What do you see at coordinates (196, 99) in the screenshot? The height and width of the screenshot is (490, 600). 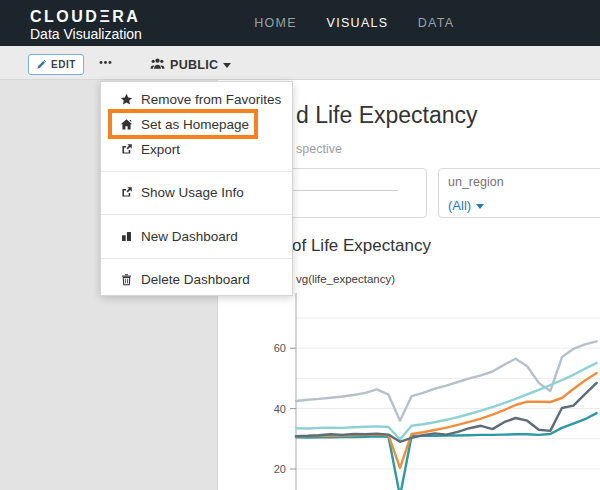 I see `menu-item-remove-from-favorites: Remove from Favorites` at bounding box center [196, 99].